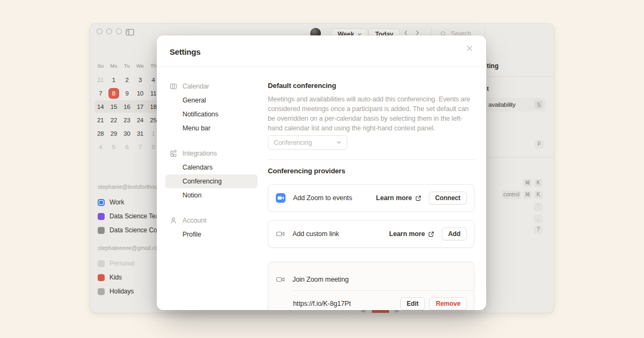  Describe the element at coordinates (448, 304) in the screenshot. I see `remove-button: Remove` at that location.